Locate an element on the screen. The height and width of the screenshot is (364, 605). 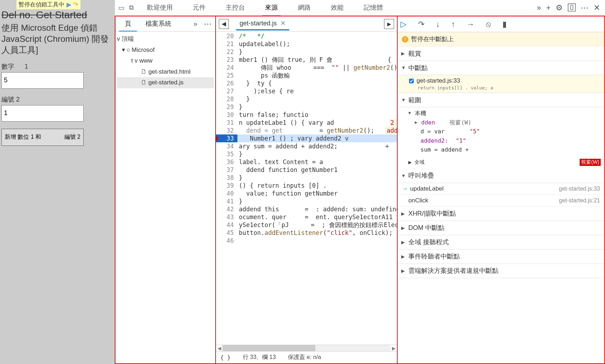
callstack-frame: onClick get-started.js:21 is located at coordinates (501, 201).